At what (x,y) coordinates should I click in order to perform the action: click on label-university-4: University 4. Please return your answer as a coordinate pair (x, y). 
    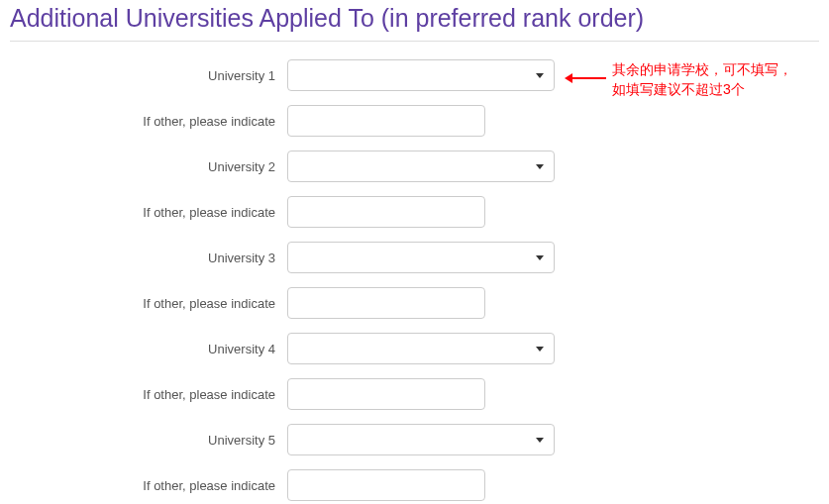
    Looking at the image, I should click on (149, 349).